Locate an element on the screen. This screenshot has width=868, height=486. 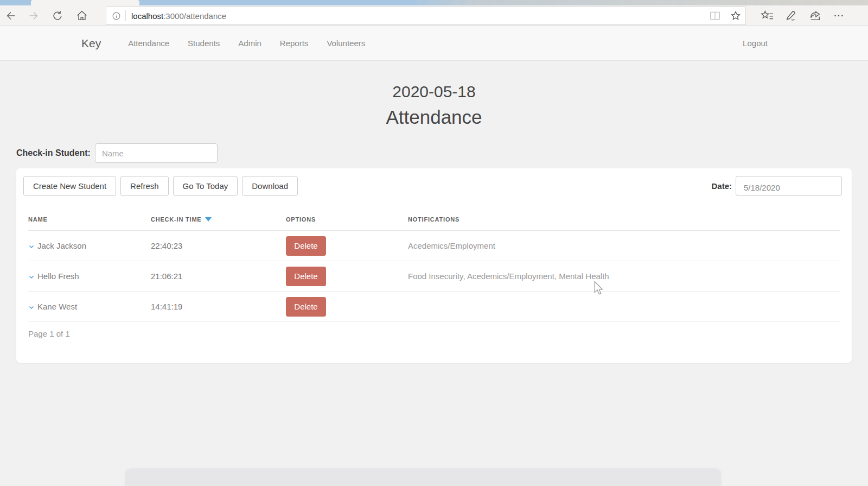
date-heading: 2020-05-18 is located at coordinates (434, 92).